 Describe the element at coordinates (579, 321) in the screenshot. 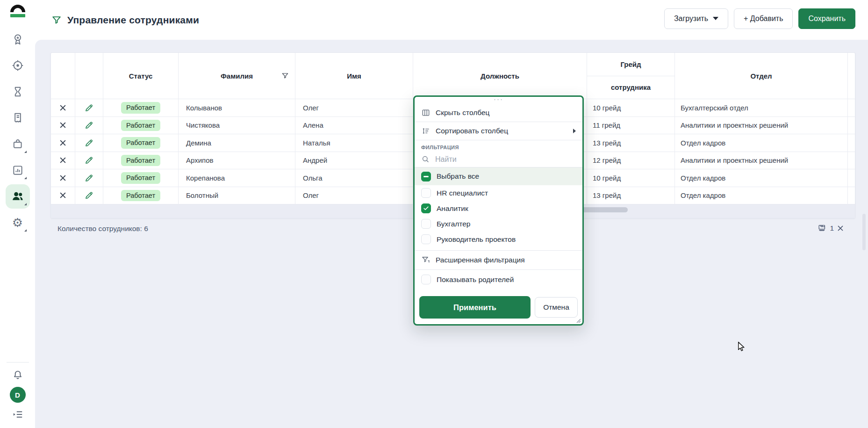

I see `popup-resize-handle` at that location.